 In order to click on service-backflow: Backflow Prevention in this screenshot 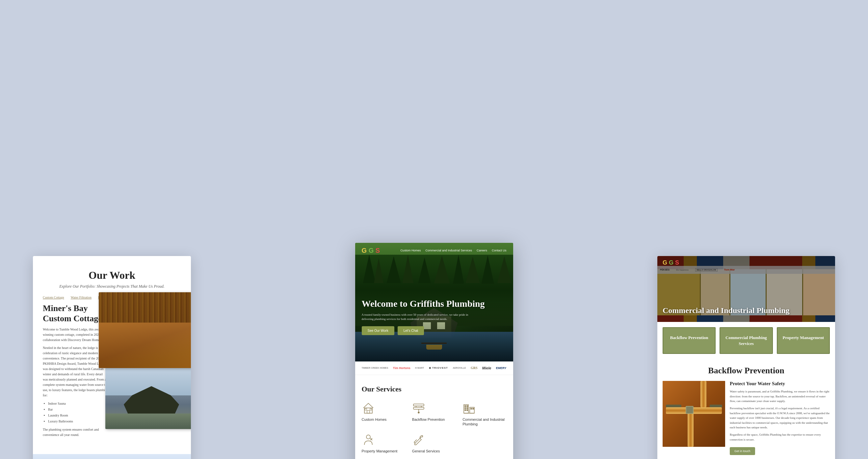, I will do `click(434, 414)`.